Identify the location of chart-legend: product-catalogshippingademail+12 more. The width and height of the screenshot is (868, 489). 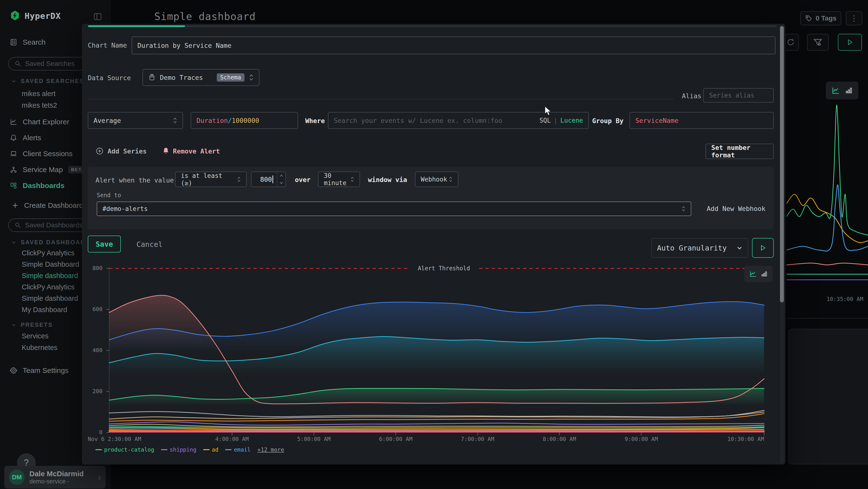
(190, 450).